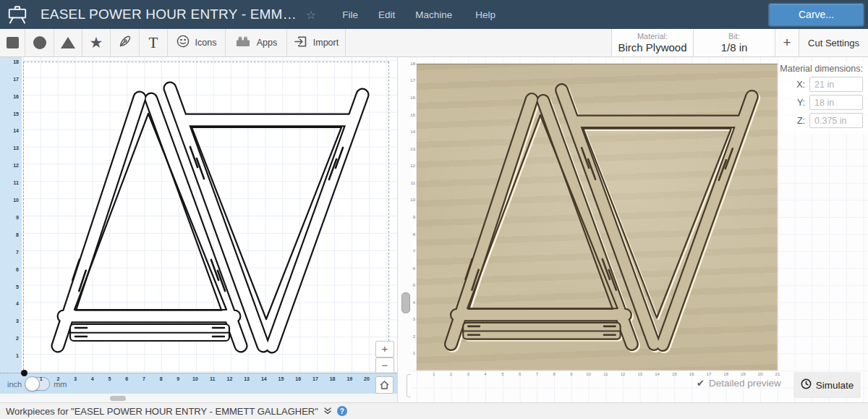 This screenshot has height=419, width=868. I want to click on ruler-tick: 6, so click(17, 269).